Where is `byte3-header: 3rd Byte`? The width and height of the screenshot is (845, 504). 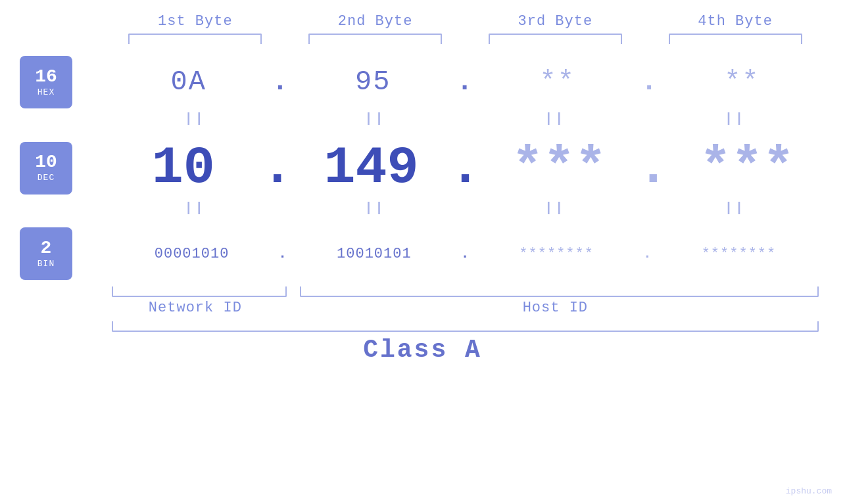
byte3-header: 3rd Byte is located at coordinates (556, 21).